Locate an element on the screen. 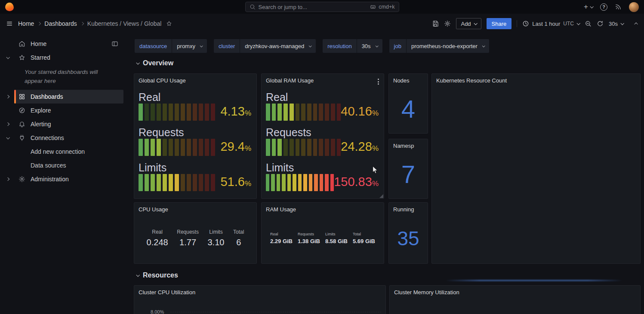 Image resolution: width=644 pixels, height=314 pixels. variable-label: cluster is located at coordinates (227, 46).